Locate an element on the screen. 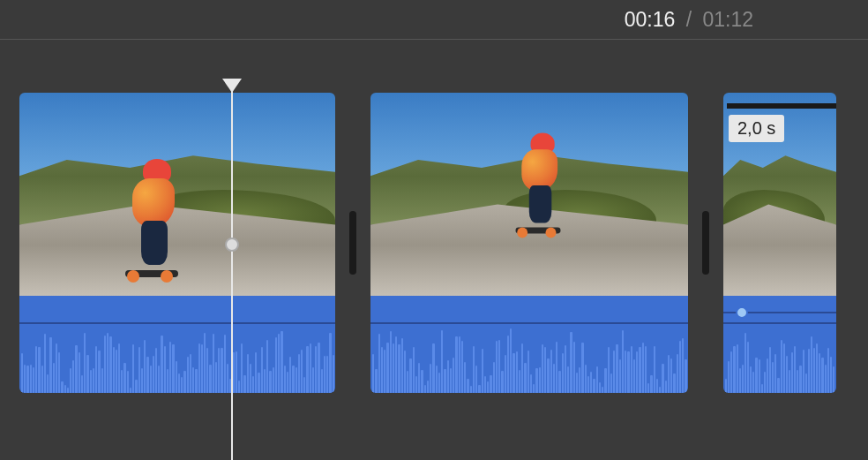  playhead-handle is located at coordinates (232, 245).